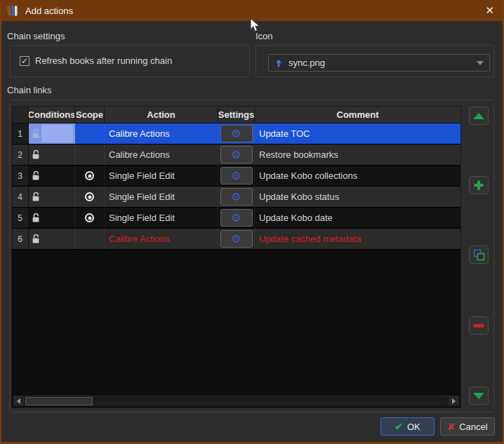  I want to click on sync-icon, so click(279, 63).